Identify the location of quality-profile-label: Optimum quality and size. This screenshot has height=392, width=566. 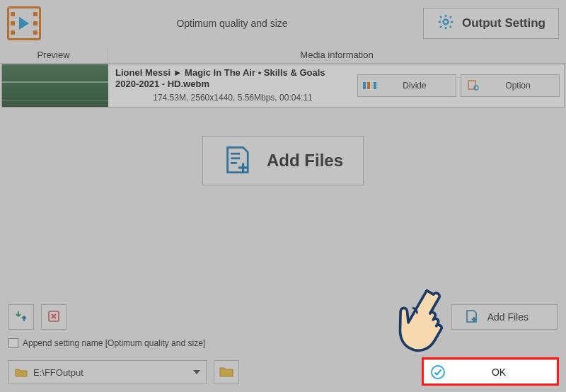
(232, 23).